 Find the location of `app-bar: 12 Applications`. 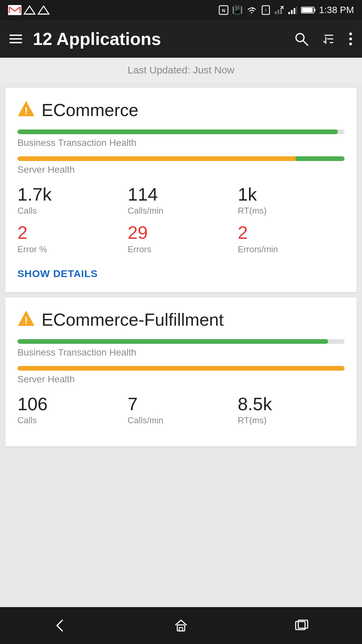

app-bar: 12 Applications is located at coordinates (181, 39).